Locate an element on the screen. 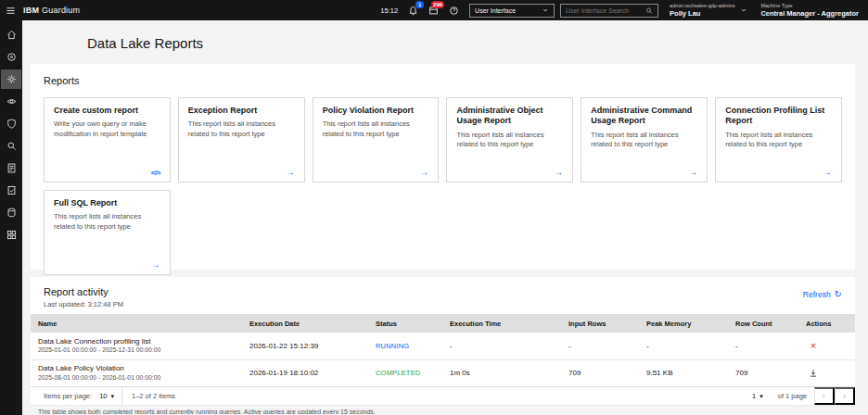 The height and width of the screenshot is (415, 868). chevron-down-icon: ▾ is located at coordinates (761, 396).